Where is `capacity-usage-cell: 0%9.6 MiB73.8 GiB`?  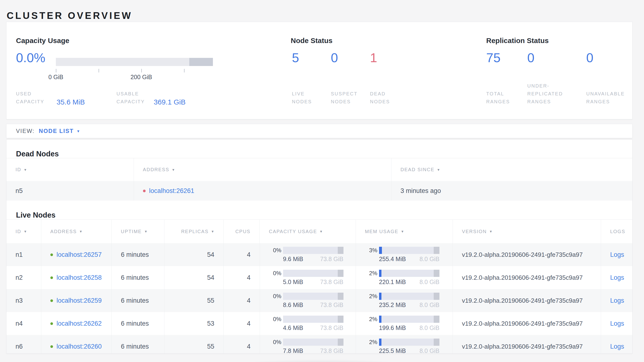
capacity-usage-cell: 0%9.6 MiB73.8 GiB is located at coordinates (308, 255).